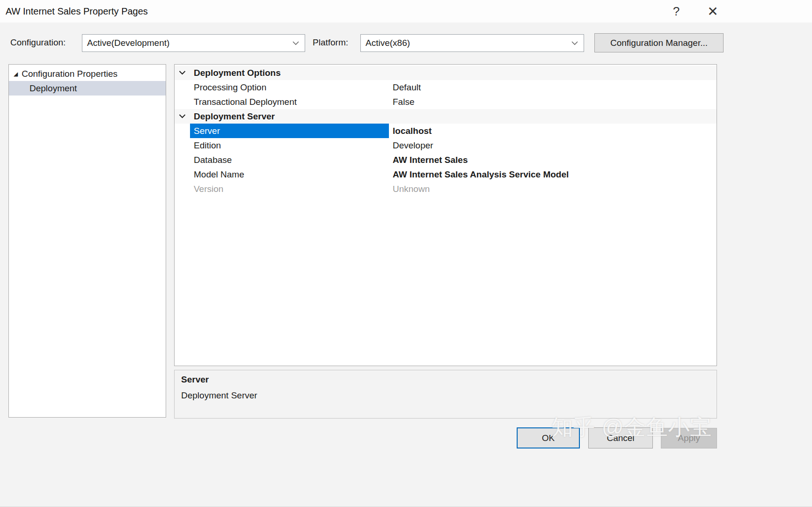 Image resolution: width=812 pixels, height=507 pixels. Describe the element at coordinates (289, 87) in the screenshot. I see `property-name: Processing Option` at that location.